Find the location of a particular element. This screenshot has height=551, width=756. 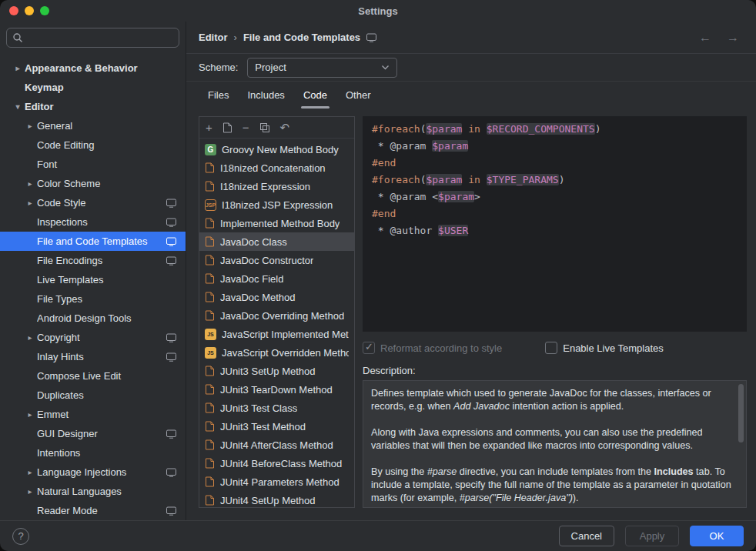

sidebar-item-color-scheme: ▸Color Scheme is located at coordinates (92, 183).